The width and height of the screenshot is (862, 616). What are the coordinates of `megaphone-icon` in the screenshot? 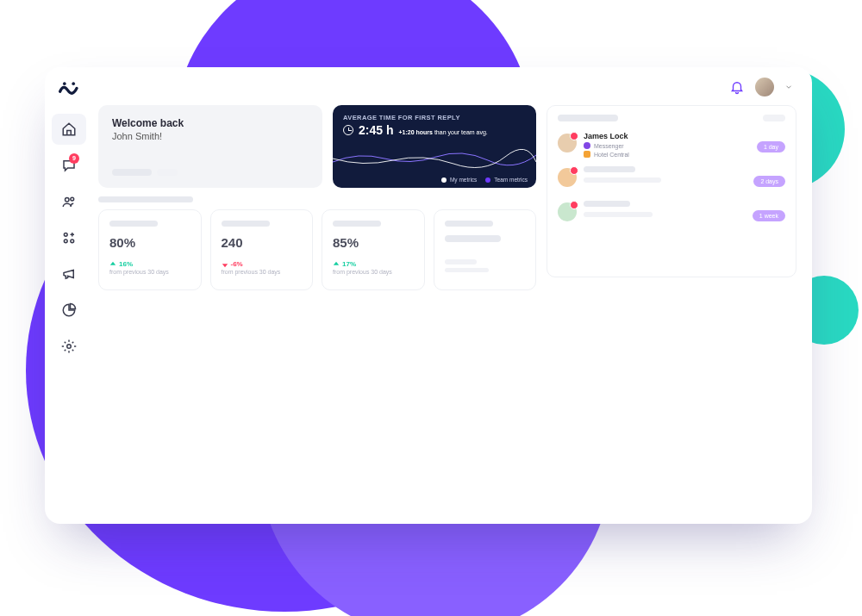 It's located at (69, 274).